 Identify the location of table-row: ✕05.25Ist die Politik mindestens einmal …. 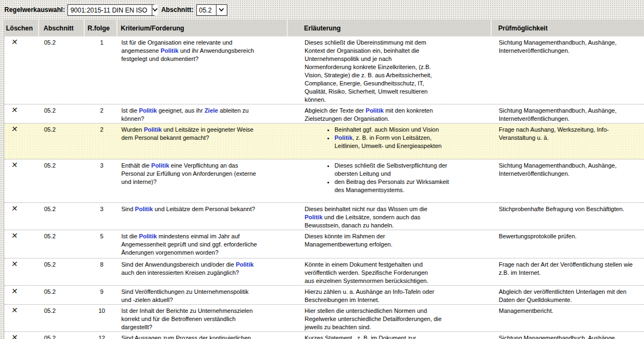
(324, 244).